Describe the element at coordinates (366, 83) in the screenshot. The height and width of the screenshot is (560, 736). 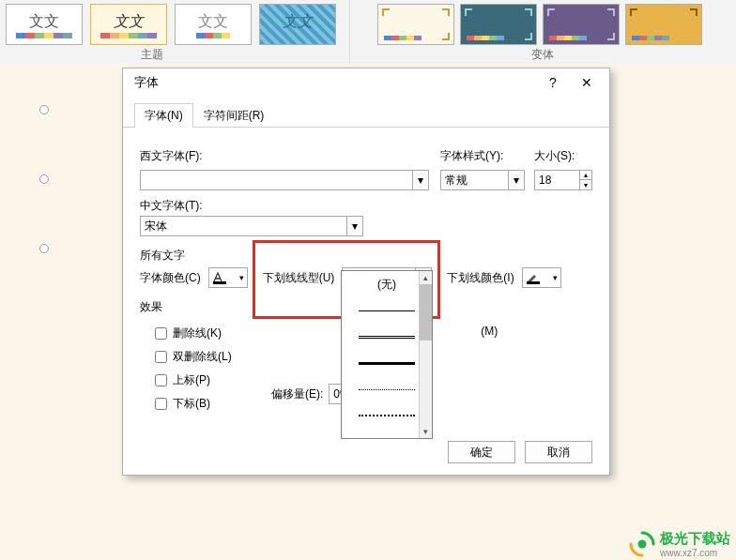
I see `dialog-titlebar: 字体 ? ✕` at that location.